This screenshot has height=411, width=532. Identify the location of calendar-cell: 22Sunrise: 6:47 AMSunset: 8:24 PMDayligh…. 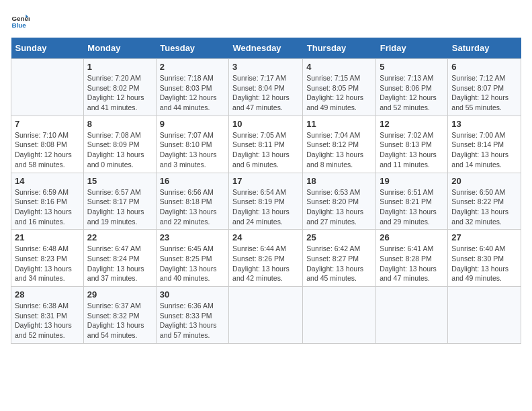
(120, 258).